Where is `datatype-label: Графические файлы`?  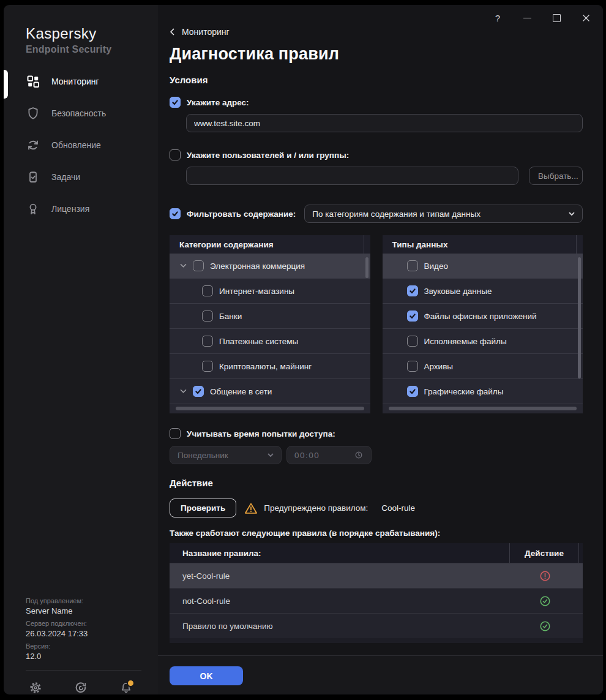 datatype-label: Графические файлы is located at coordinates (464, 392).